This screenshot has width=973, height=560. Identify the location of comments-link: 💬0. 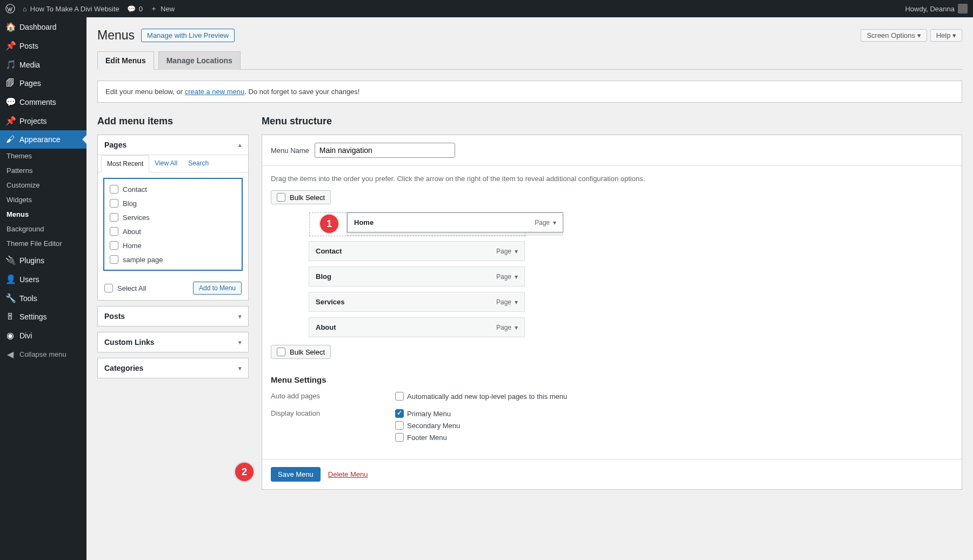
(135, 9).